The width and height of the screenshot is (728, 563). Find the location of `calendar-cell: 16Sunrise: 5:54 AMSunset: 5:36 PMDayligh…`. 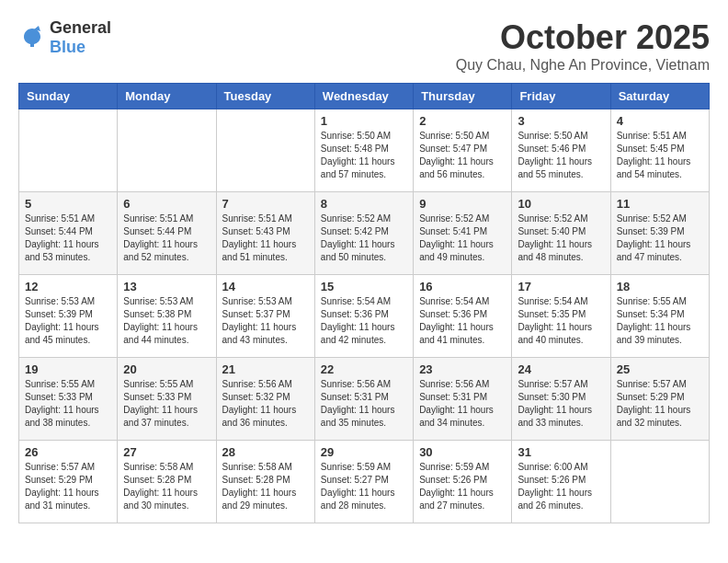

calendar-cell: 16Sunrise: 5:54 AMSunset: 5:36 PMDayligh… is located at coordinates (463, 316).